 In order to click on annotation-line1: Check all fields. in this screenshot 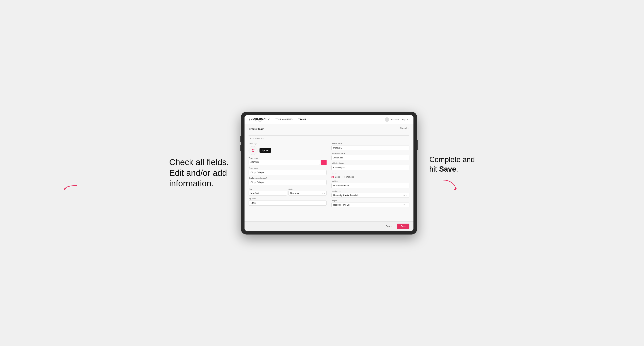, I will do `click(199, 162)`.